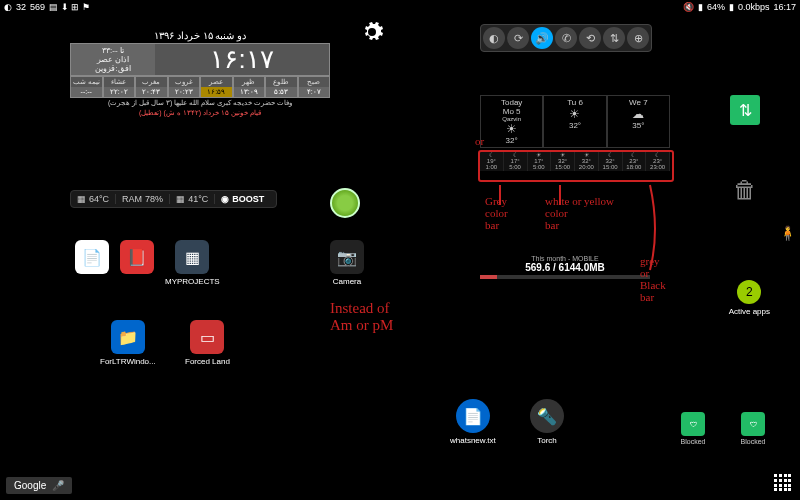 This screenshot has width=800, height=500. Describe the element at coordinates (200, 87) in the screenshot. I see `prayer-times-table: نیمه شب--:--عشاء۲۲:۰۲مغرب۲۰:۴۳غروب۲۰:۲۳ع…` at that location.